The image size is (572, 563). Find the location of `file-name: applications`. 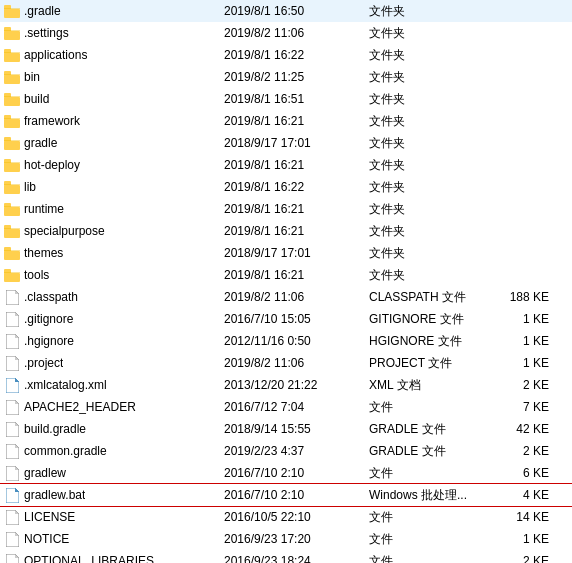

file-name: applications is located at coordinates (56, 55).